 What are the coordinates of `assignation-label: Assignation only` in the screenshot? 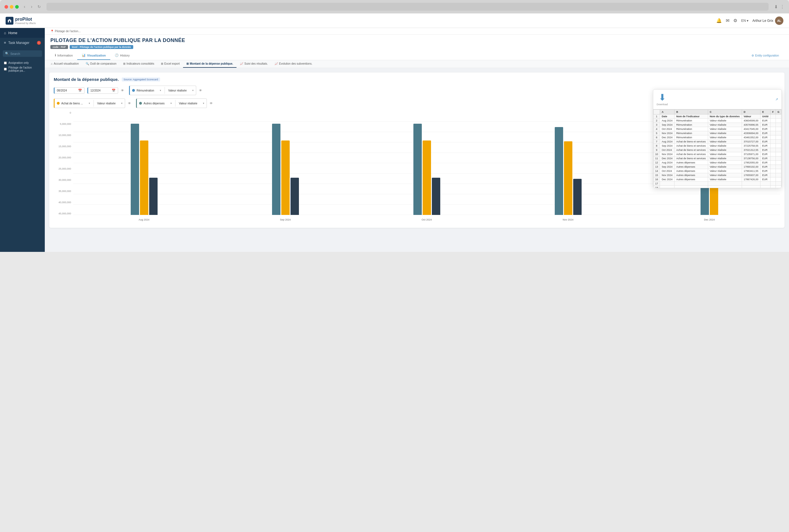 It's located at (19, 63).